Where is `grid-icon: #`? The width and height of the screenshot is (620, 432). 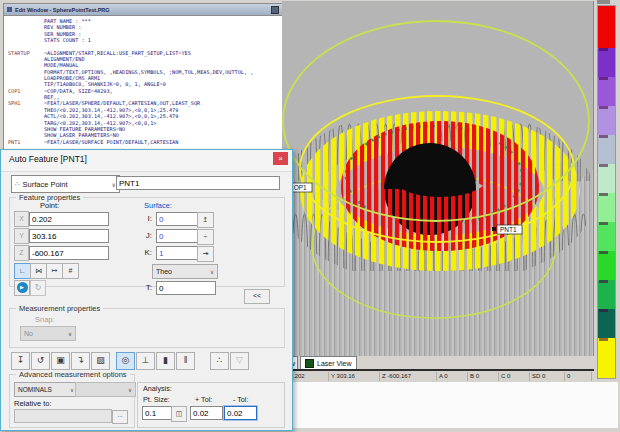 grid-icon: # is located at coordinates (70, 271).